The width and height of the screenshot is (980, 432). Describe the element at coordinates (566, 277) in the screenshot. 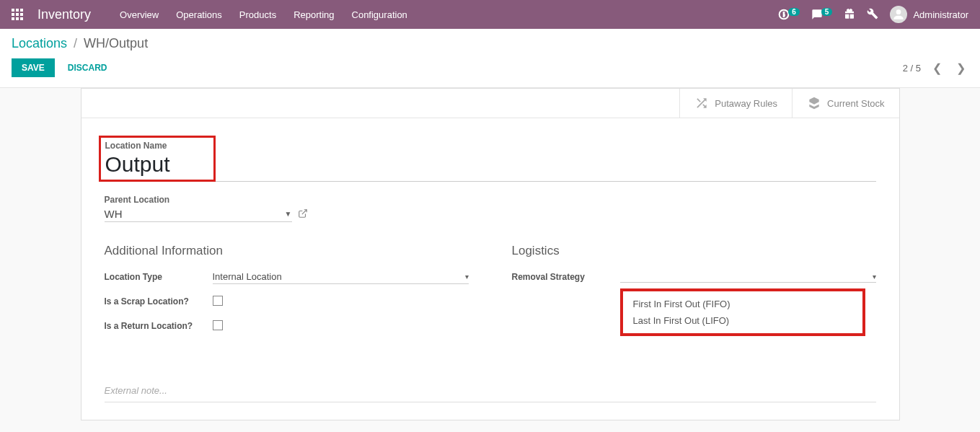

I see `removal-strategy-label: Removal Strategy` at that location.